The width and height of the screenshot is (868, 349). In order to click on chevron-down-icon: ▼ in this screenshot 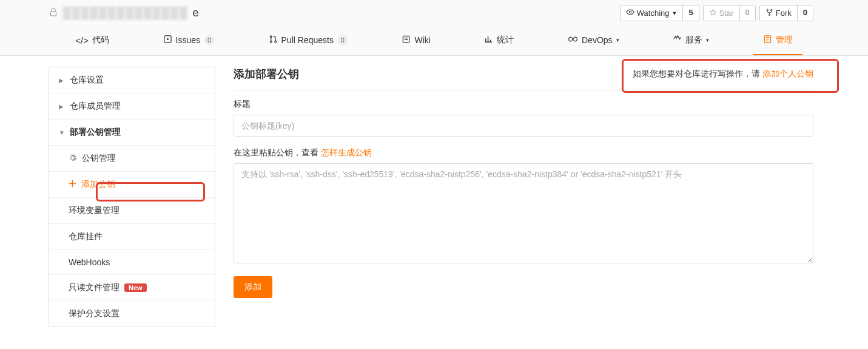, I will do `click(675, 13)`.